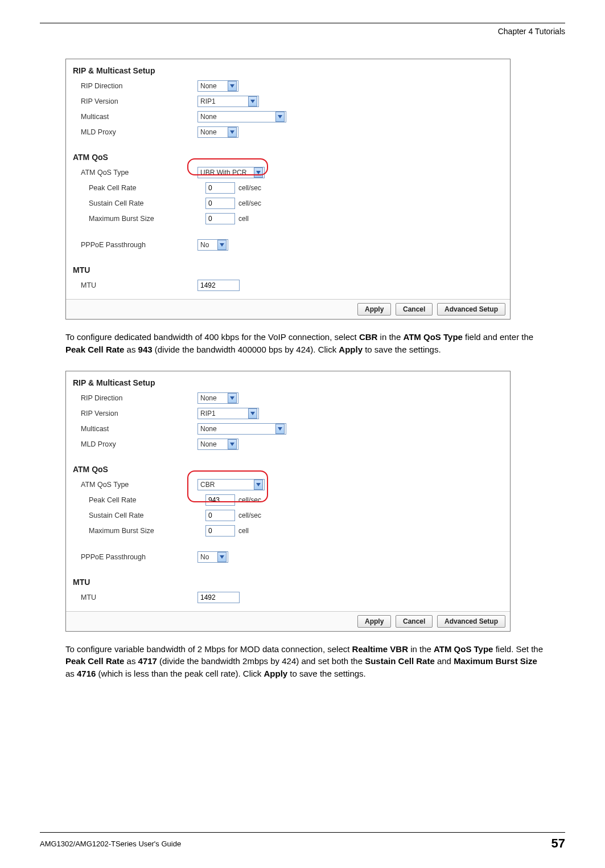 The width and height of the screenshot is (605, 868). I want to click on chapter-header: Chapter 4 Tutorials, so click(303, 31).